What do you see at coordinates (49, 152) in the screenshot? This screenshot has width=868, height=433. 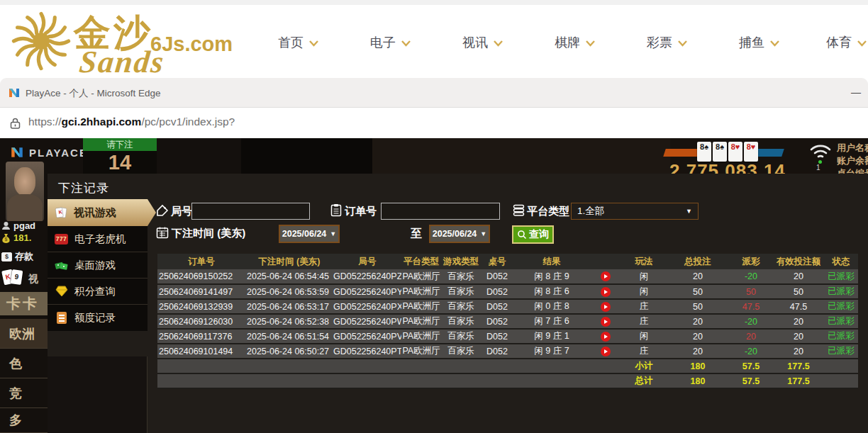 I see `playace-logo: PLAYACE` at bounding box center [49, 152].